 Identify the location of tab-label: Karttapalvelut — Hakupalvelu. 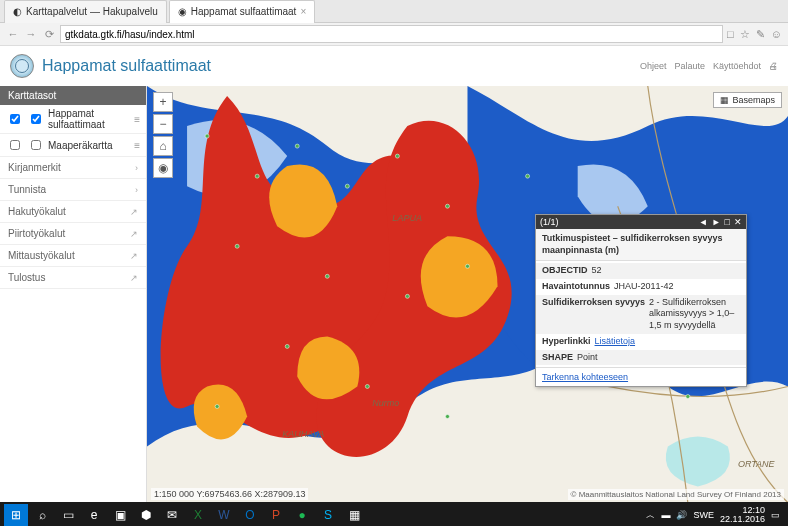
(92, 12).